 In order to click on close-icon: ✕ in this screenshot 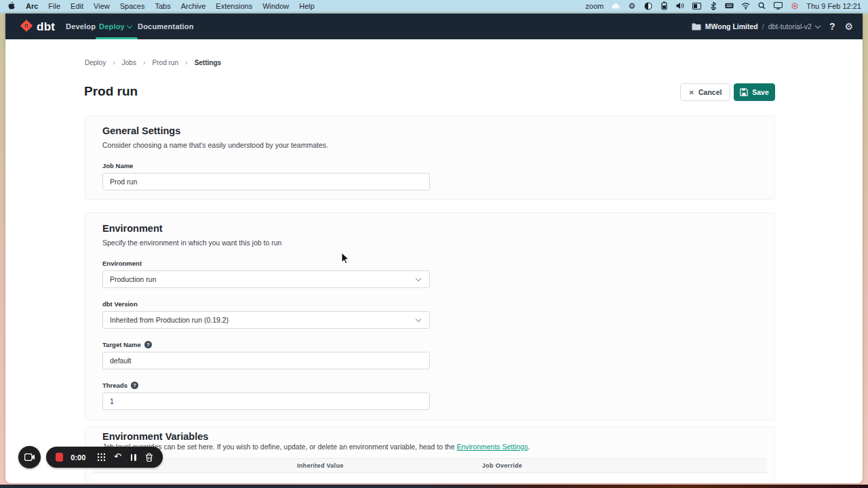, I will do `click(692, 92)`.